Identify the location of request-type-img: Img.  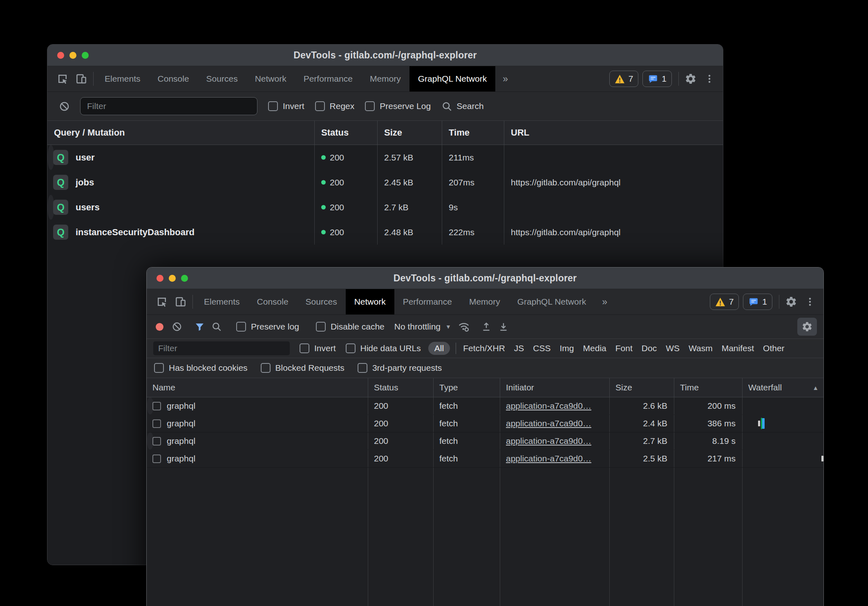
(567, 348).